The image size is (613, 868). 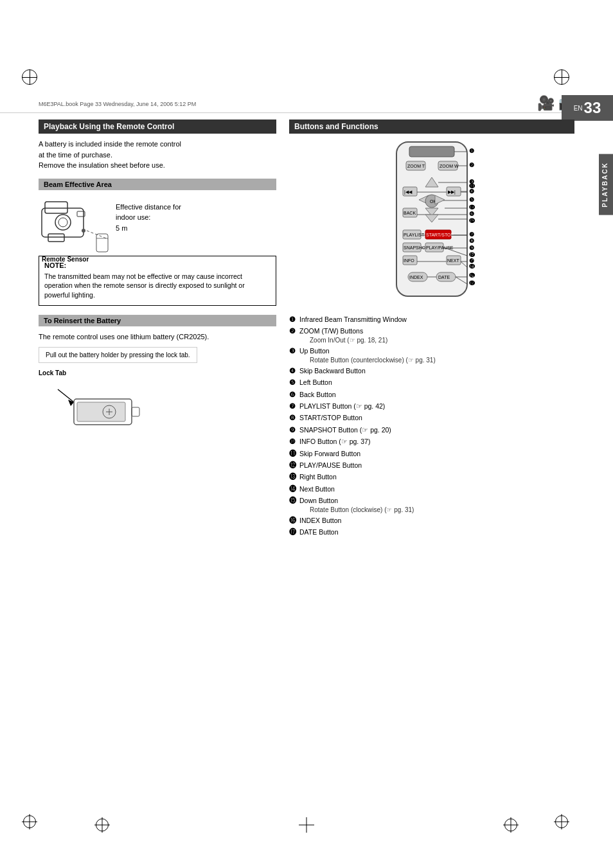 I want to click on svg-text: ❷, so click(x=472, y=165).